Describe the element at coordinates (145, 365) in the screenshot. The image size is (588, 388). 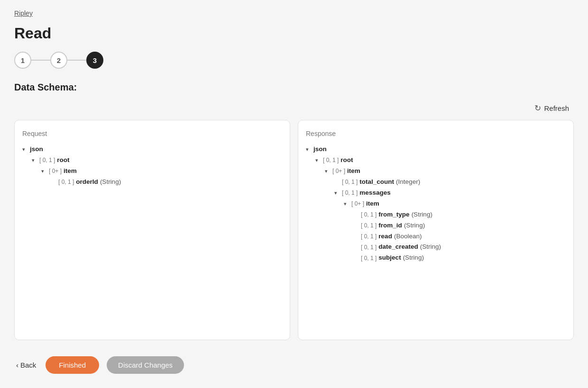
I see `discard-button: Discard Changes` at that location.